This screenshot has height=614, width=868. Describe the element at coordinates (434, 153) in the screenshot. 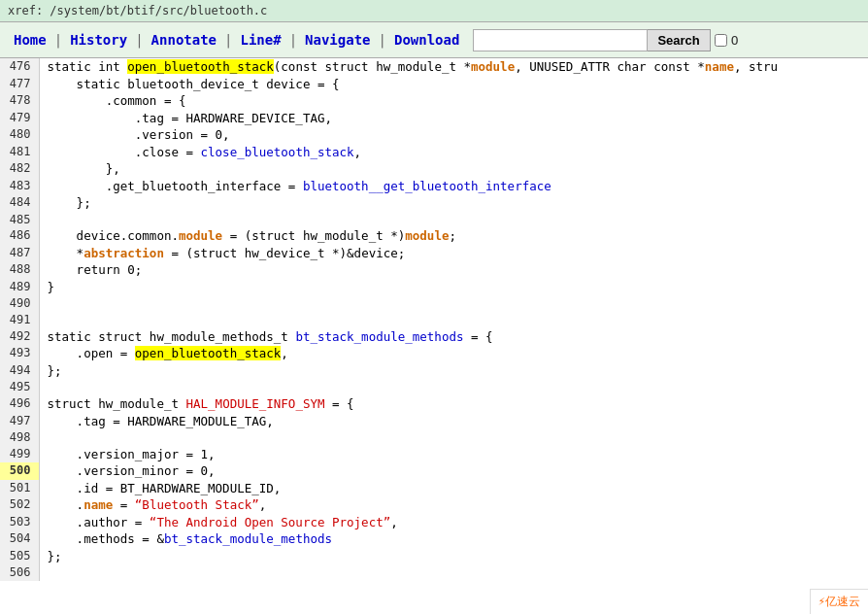

I see `table-row: 481 .close = close_bluetooth_stack,` at that location.